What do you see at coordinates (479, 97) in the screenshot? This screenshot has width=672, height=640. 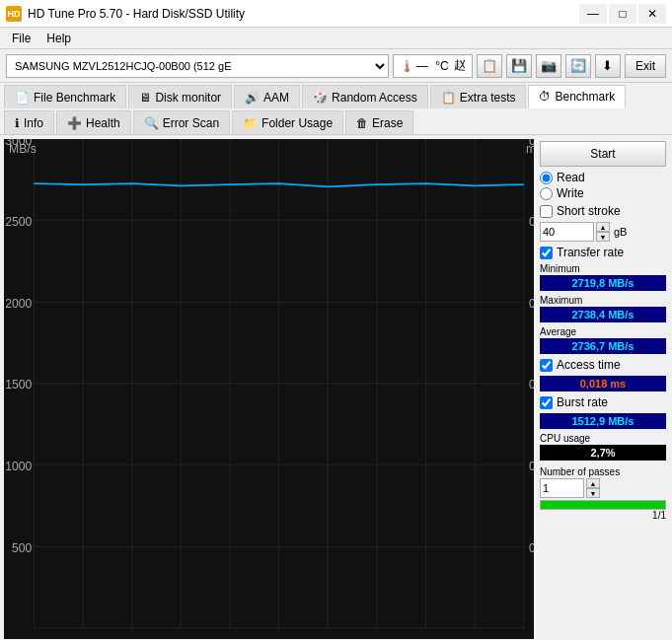 I see `tab-extra-tests: 📋 Extra tests` at bounding box center [479, 97].